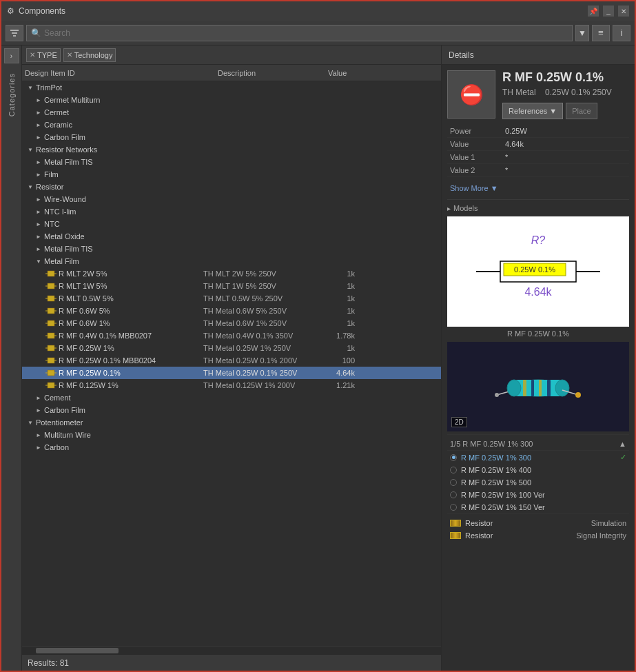  I want to click on list-item: R MLT 2W 5% TH MLT 2W 5% 250V 1k, so click(232, 274).